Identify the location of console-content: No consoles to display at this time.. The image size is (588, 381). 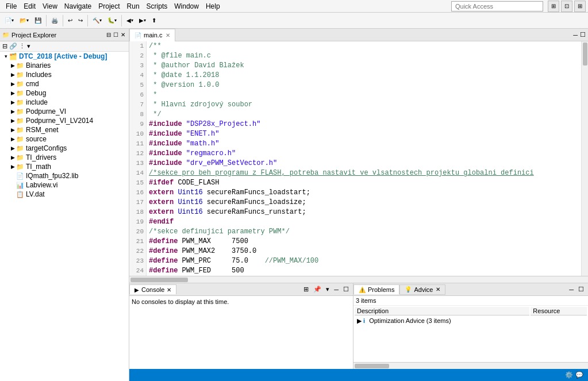
(241, 332).